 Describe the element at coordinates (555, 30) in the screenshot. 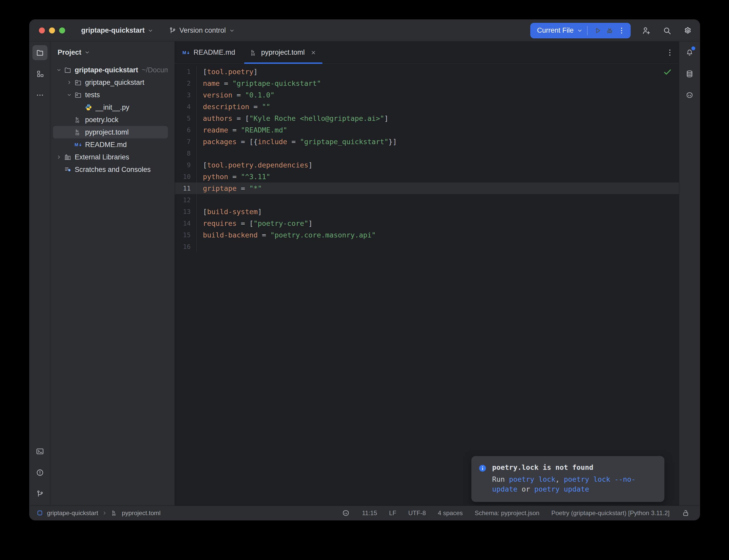

I see `run-config-selector: Current File` at that location.